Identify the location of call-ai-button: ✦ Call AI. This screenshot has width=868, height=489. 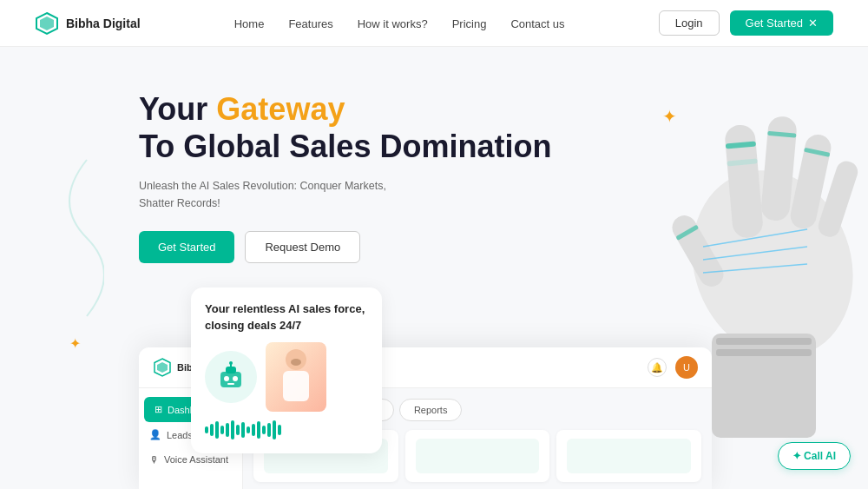
(814, 456).